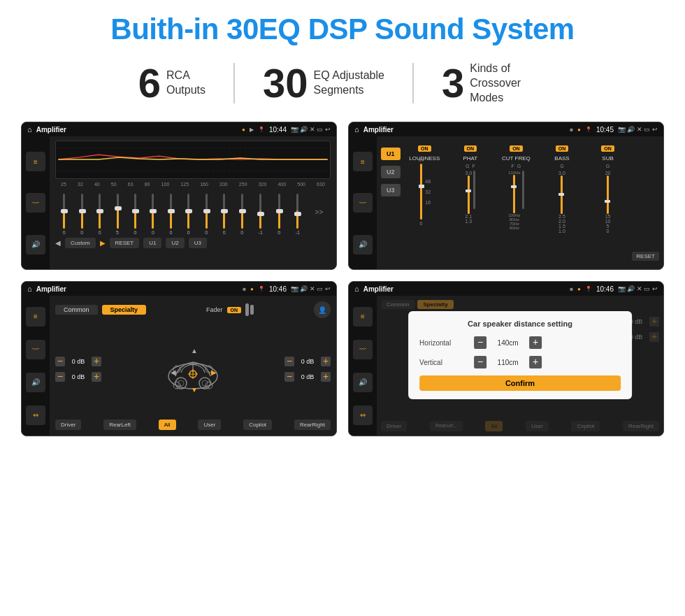 This screenshot has height=616, width=685. I want to click on car-svg: ◀ ▶ ▲ ▼, so click(193, 369).